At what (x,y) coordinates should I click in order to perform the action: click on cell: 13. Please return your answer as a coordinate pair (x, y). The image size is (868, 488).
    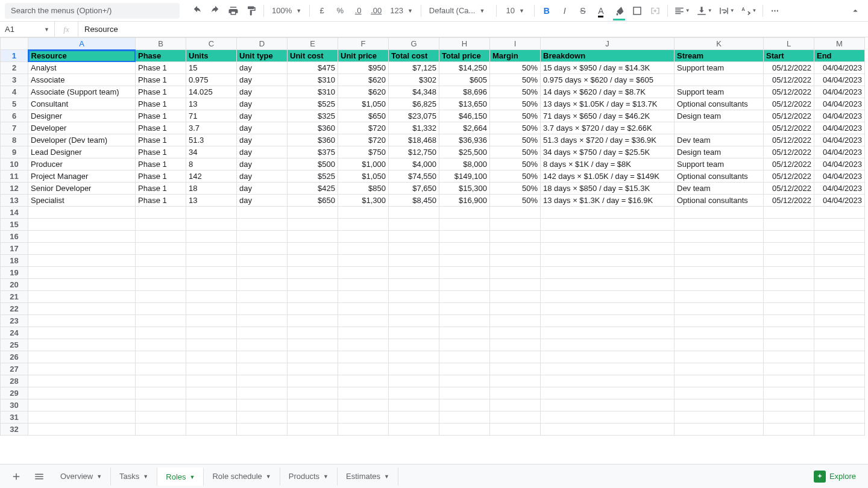
    Looking at the image, I should click on (212, 201).